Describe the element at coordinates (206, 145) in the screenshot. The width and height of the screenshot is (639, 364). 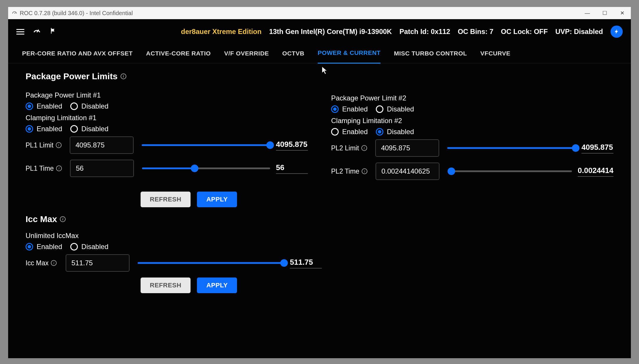
I see `pl1-limit-slider` at that location.